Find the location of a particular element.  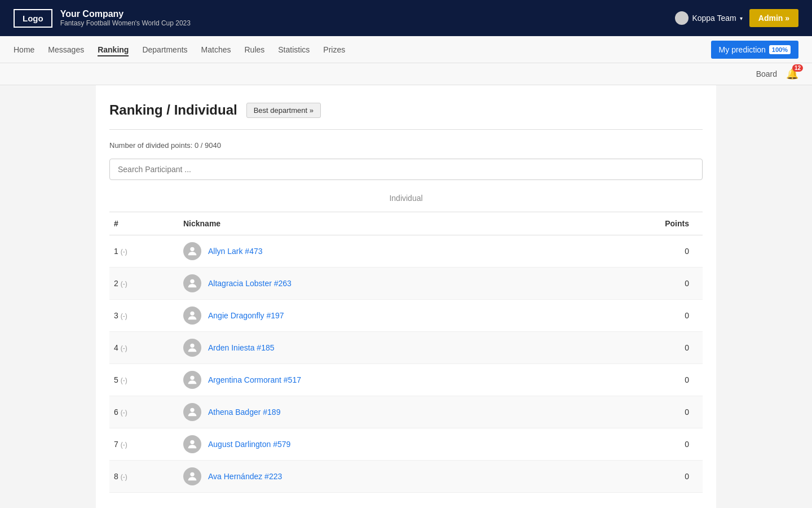

nickname-cell: Arden Iniesta #185 is located at coordinates (376, 348).